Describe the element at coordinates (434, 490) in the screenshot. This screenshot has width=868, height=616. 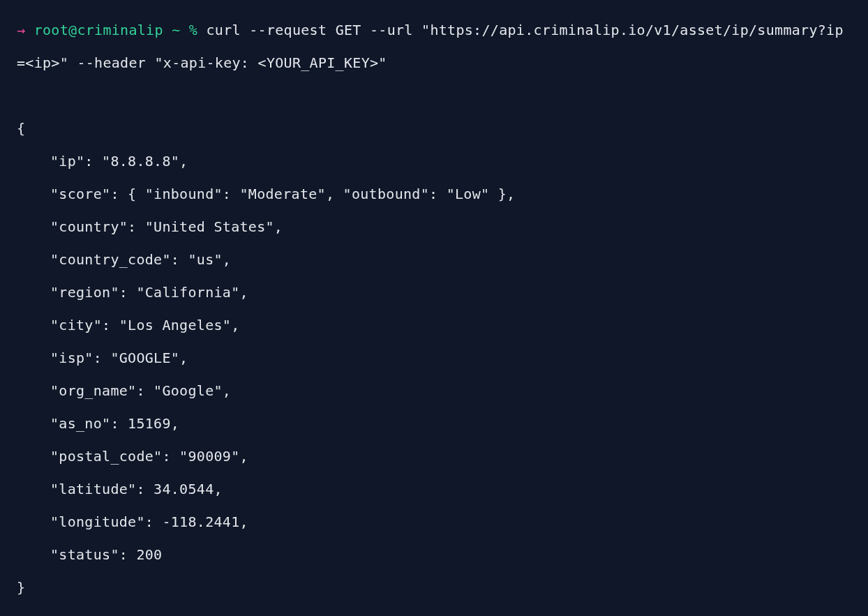
I see `json-line: "latitude": 34.0544,` at that location.